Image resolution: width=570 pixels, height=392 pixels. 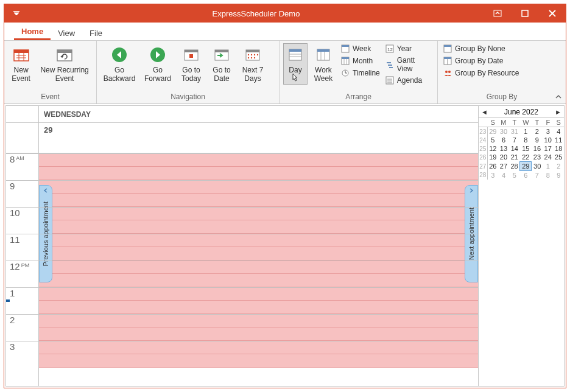 What do you see at coordinates (285, 13) in the screenshot?
I see `title-bar: ExpressScheduler Demo` at bounding box center [285, 13].